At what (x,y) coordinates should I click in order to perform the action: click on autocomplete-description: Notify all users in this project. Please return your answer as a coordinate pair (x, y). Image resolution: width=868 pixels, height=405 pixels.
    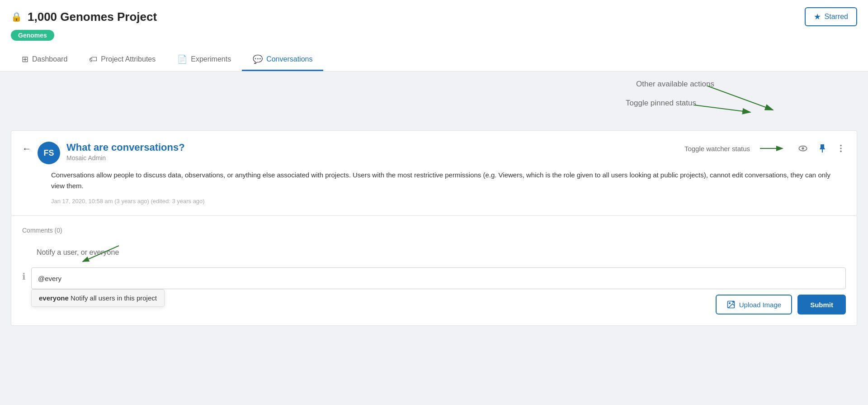
    Looking at the image, I should click on (113, 298).